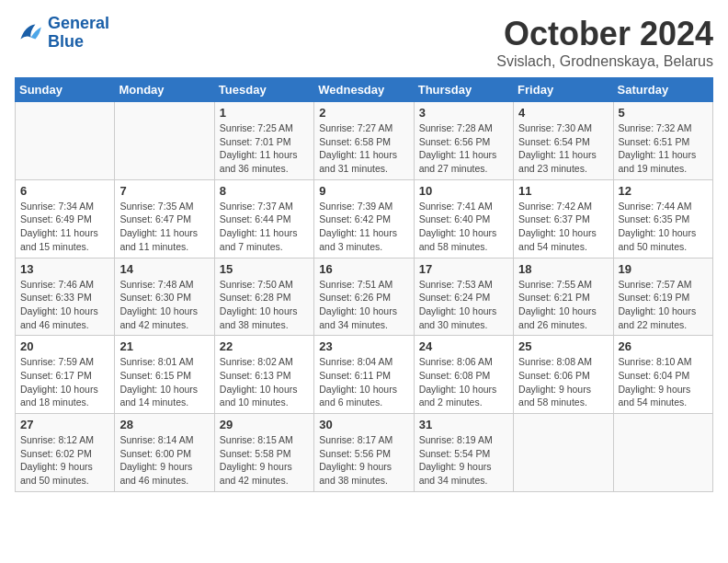 This screenshot has height=563, width=728. Describe the element at coordinates (463, 346) in the screenshot. I see `day-number: 24` at that location.